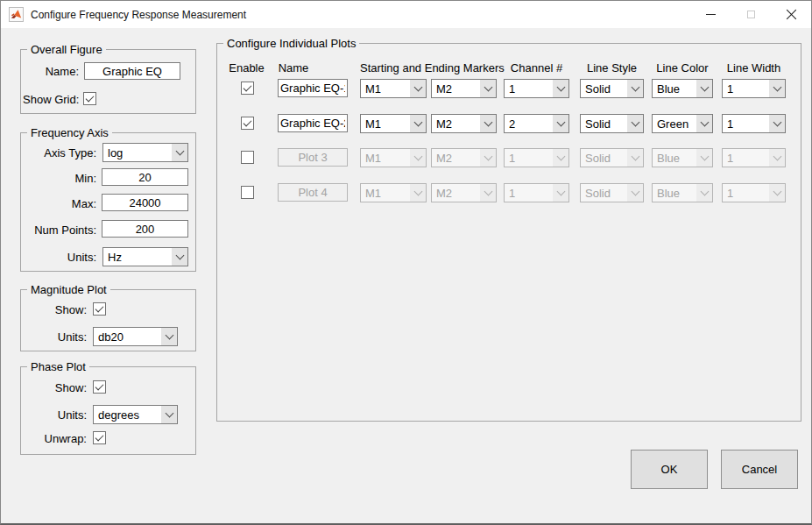 Image resolution: width=812 pixels, height=525 pixels. I want to click on name-label: Name:, so click(53, 72).